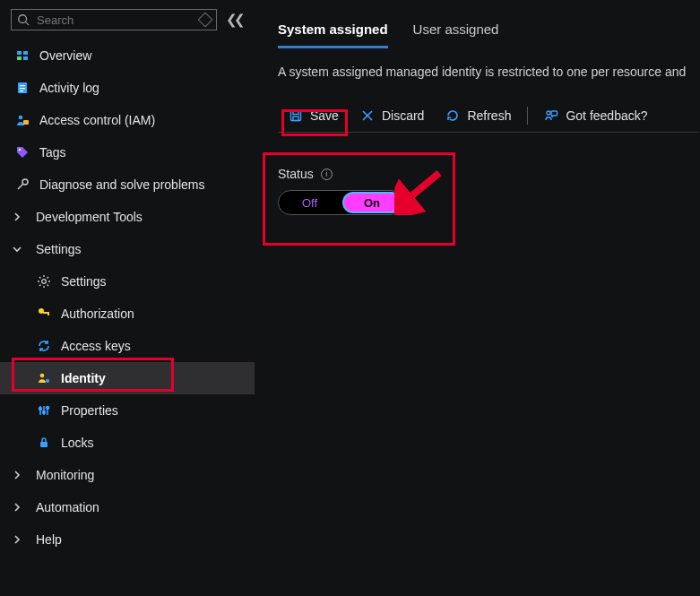  I want to click on save-icon, so click(296, 116).